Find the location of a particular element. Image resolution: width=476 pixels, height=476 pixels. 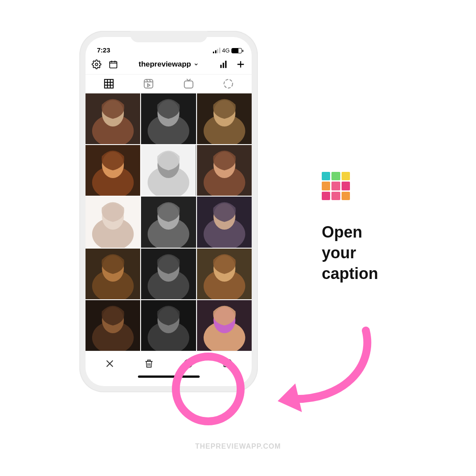

phone-notch is located at coordinates (168, 37).